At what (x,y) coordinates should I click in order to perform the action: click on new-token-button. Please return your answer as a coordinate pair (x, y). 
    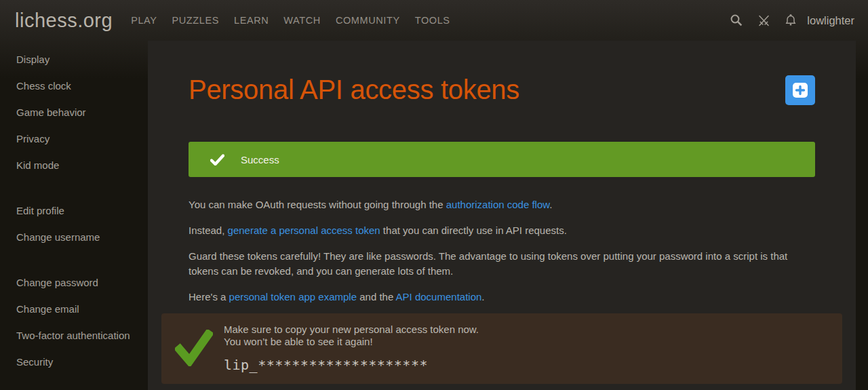
    Looking at the image, I should click on (800, 90).